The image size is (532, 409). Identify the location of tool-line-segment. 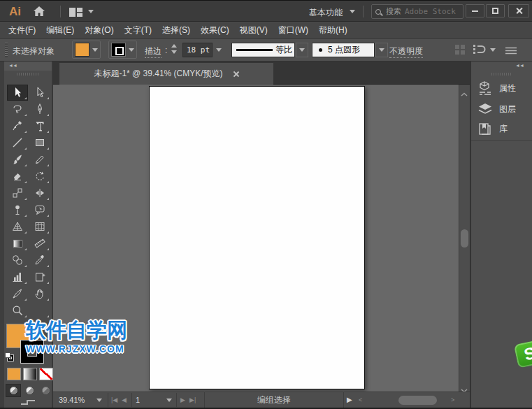
(17, 143).